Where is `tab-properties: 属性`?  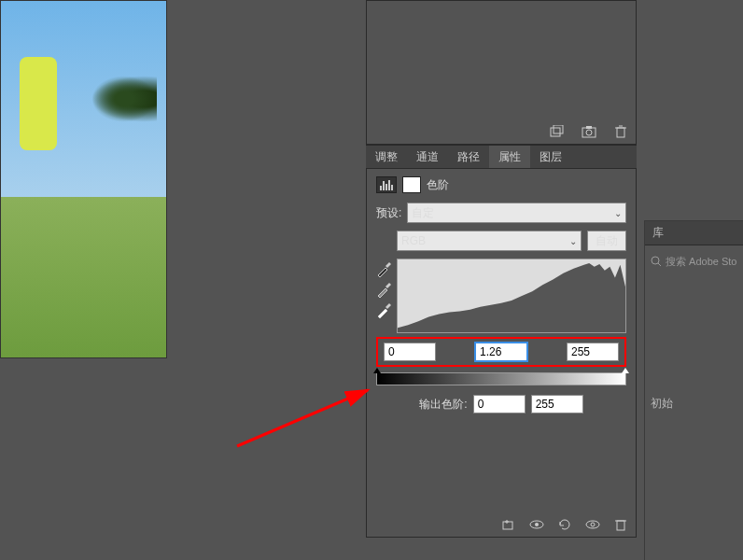 tab-properties: 属性 is located at coordinates (510, 157).